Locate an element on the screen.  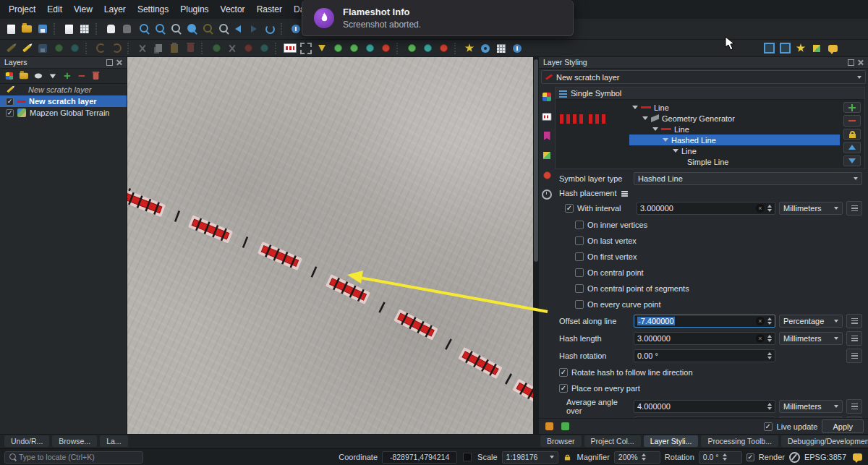
delete-ring-icon is located at coordinates (386, 48).